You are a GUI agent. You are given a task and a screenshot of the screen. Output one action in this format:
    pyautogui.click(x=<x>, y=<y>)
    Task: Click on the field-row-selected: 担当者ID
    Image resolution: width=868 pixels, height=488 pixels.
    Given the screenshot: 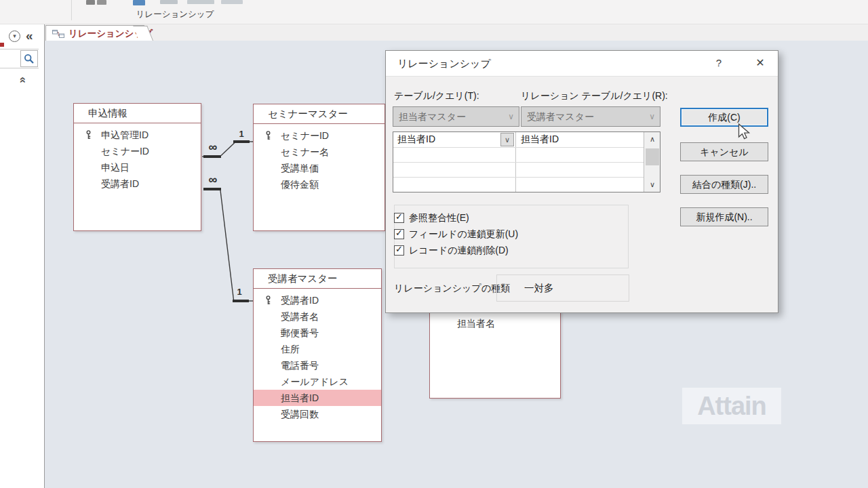 What is the action you would take?
    pyautogui.click(x=317, y=398)
    